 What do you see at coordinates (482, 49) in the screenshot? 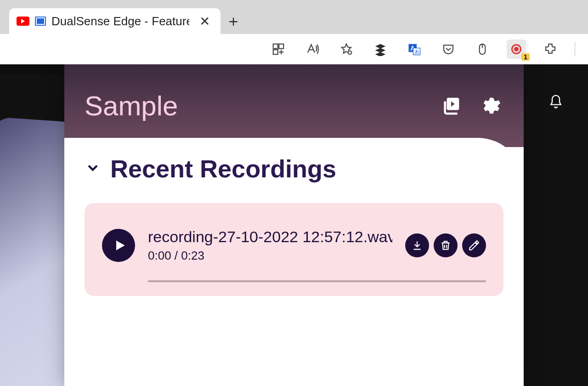
I see `mouse-extension-icon` at bounding box center [482, 49].